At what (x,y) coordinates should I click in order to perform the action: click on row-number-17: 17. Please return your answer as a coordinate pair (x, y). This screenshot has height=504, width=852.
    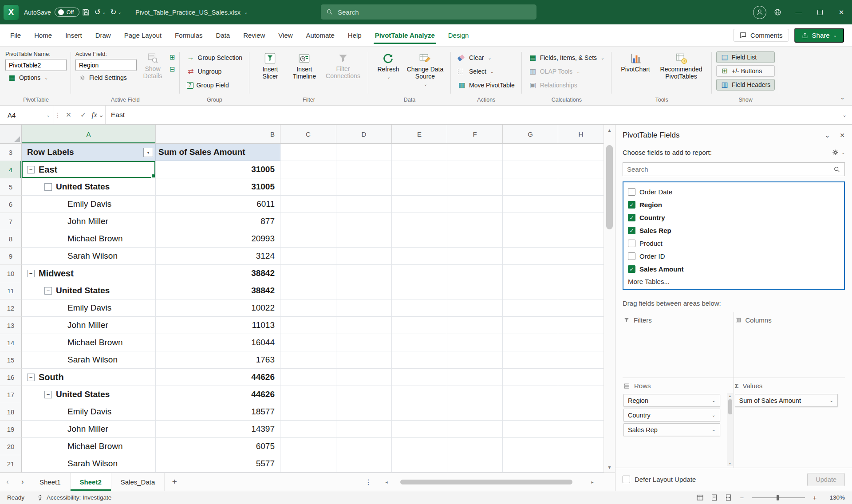
    Looking at the image, I should click on (11, 395).